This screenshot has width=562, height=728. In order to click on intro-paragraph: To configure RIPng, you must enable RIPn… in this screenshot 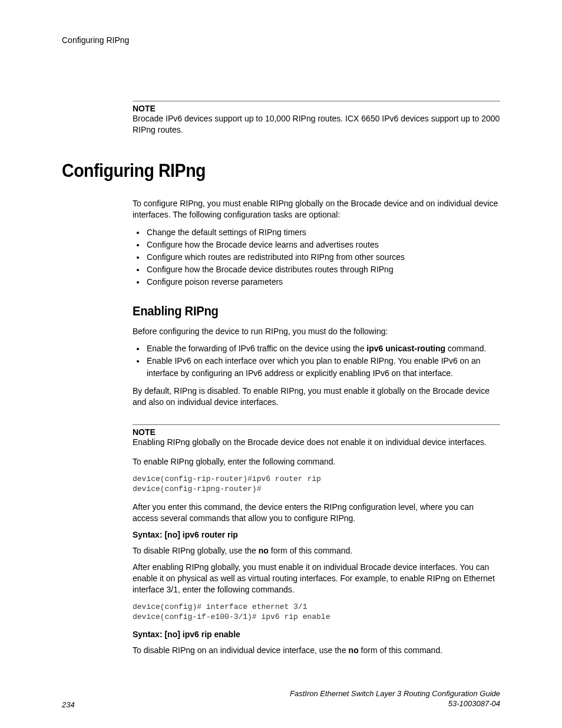, I will do `click(316, 209)`.